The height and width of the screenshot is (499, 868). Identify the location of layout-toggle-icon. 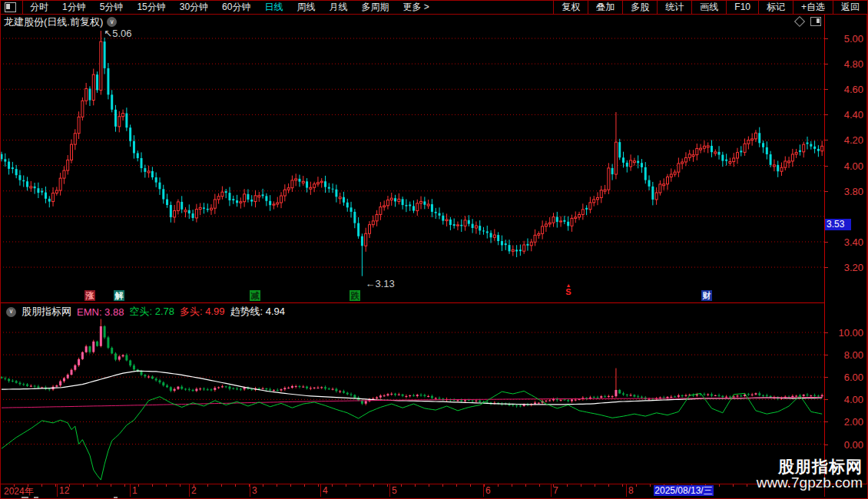
(11, 8).